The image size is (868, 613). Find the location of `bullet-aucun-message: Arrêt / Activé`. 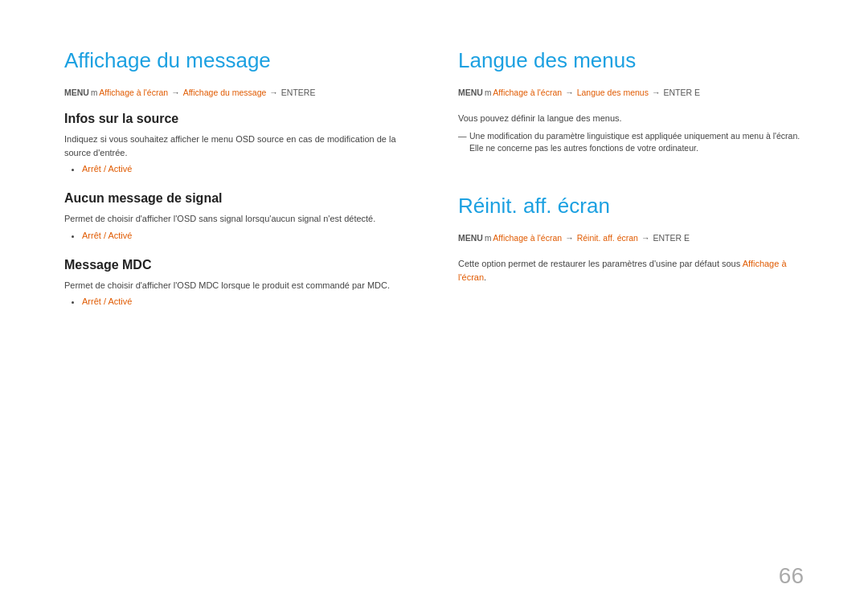

bullet-aucun-message: Arrêt / Activé is located at coordinates (237, 235).